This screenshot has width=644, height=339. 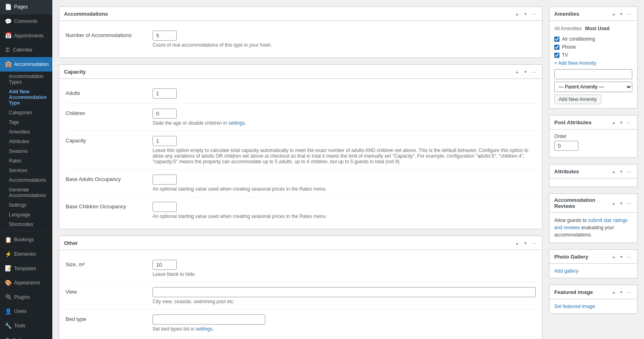 I want to click on attributes-collapse-up, so click(x=613, y=171).